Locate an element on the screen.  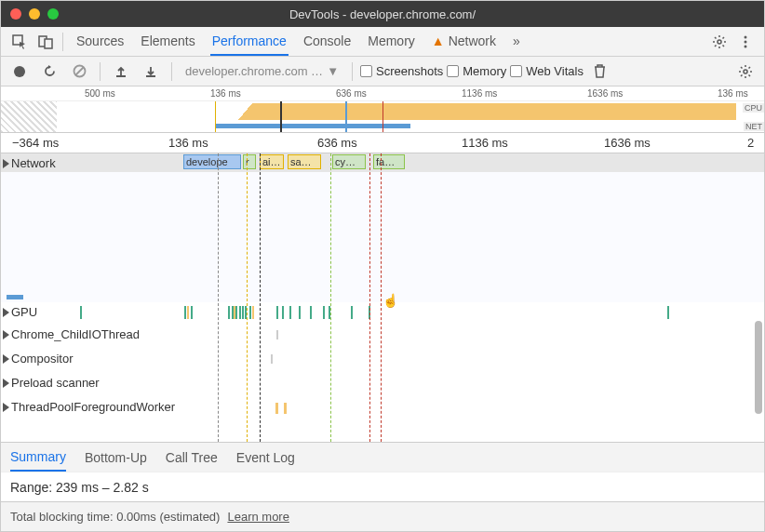
summary-tab: Summary is located at coordinates (38, 458).